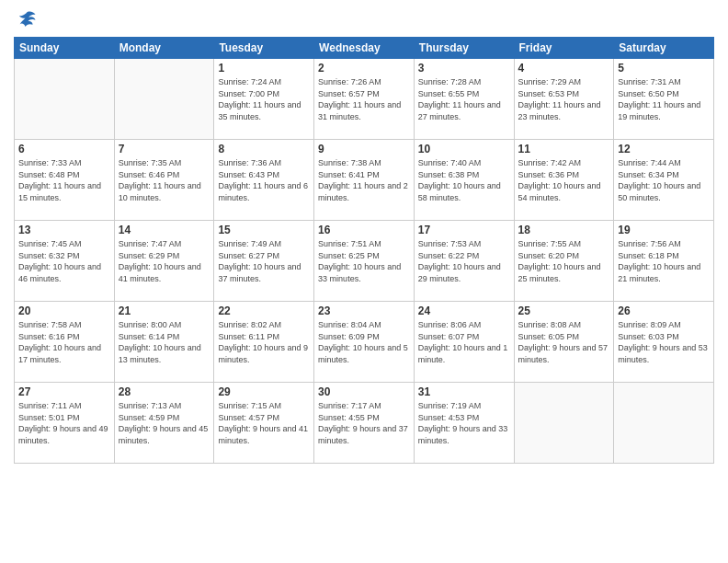 The height and width of the screenshot is (563, 728). I want to click on cell-info: Sunrise: 7:45 AM Sunset: 6:32 PM Dayligh…, so click(64, 261).